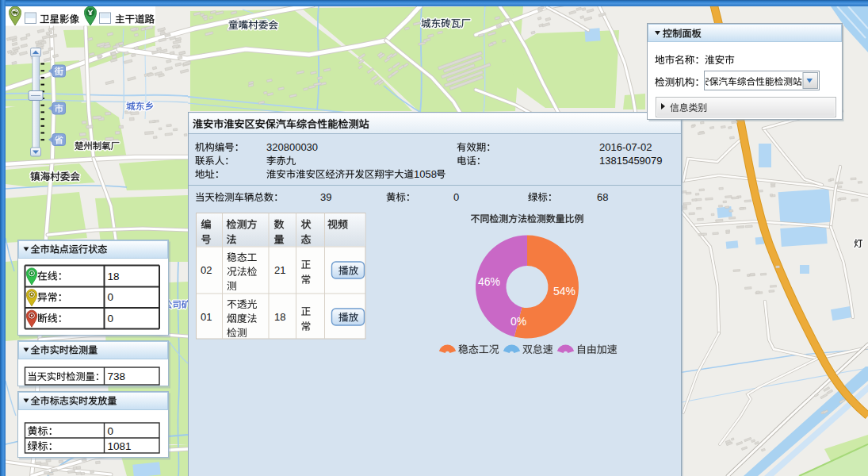 The image size is (868, 476). Describe the element at coordinates (280, 270) in the screenshot. I see `svg-text: 21` at that location.